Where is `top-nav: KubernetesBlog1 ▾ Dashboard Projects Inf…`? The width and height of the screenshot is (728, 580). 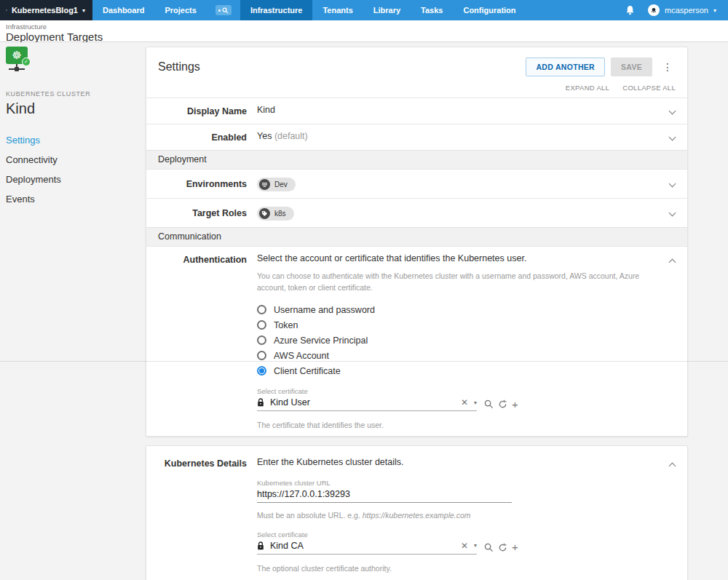
top-nav: KubernetesBlog1 ▾ Dashboard Projects Inf… is located at coordinates (364, 10).